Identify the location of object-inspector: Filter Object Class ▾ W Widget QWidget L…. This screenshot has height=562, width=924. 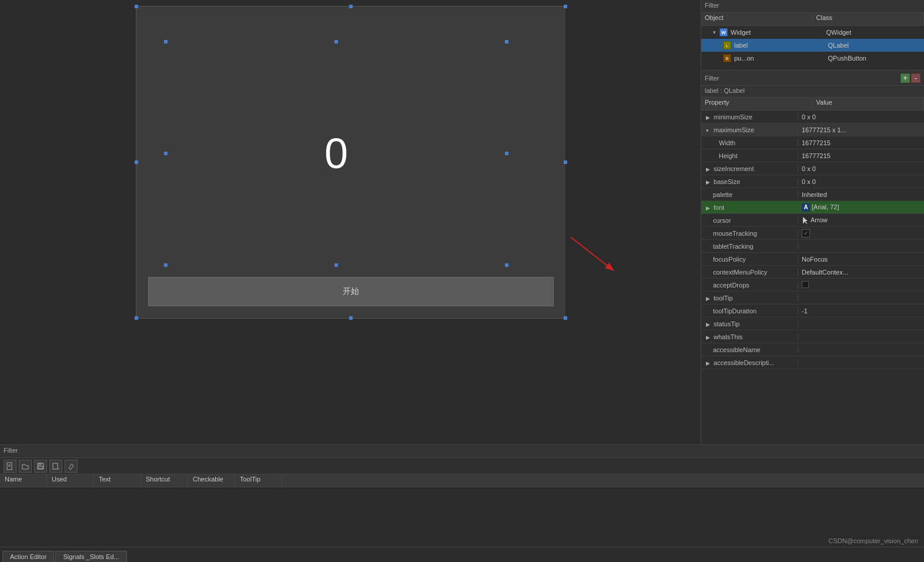
(812, 35).